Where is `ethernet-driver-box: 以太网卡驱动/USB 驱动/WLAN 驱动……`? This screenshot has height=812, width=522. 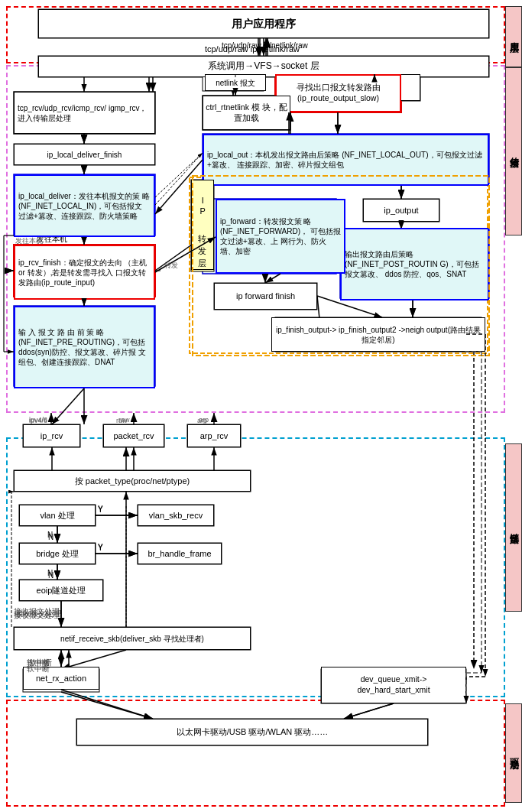
ethernet-driver-box: 以太网卡驱动/USB 驱动/WLAN 驱动…… is located at coordinates (252, 732).